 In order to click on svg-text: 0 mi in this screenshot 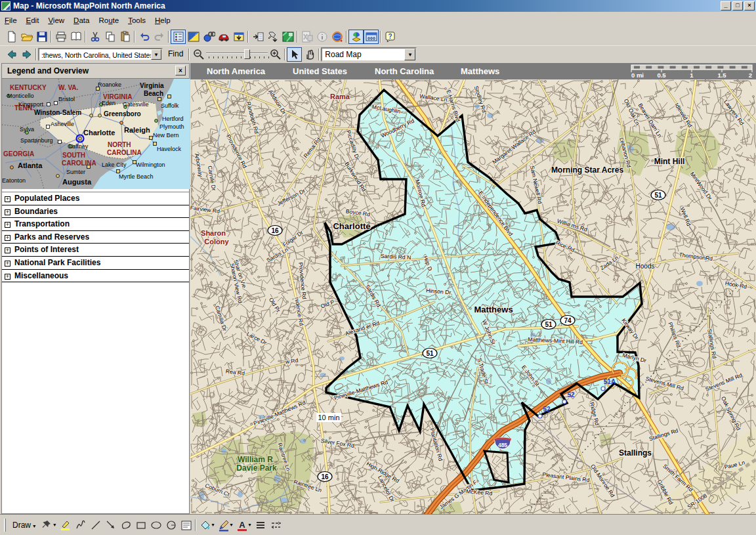, I will do `click(638, 75)`.